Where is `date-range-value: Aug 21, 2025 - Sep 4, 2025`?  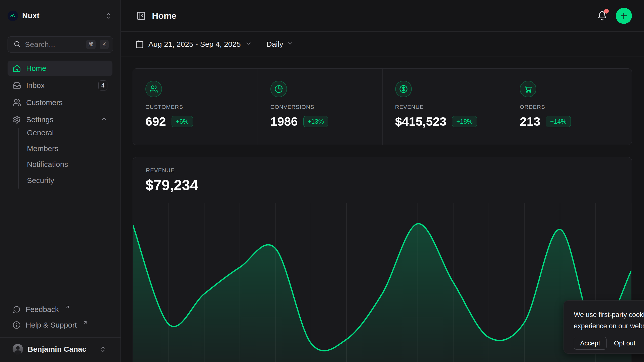 date-range-value: Aug 21, 2025 - Sep 4, 2025 is located at coordinates (195, 44).